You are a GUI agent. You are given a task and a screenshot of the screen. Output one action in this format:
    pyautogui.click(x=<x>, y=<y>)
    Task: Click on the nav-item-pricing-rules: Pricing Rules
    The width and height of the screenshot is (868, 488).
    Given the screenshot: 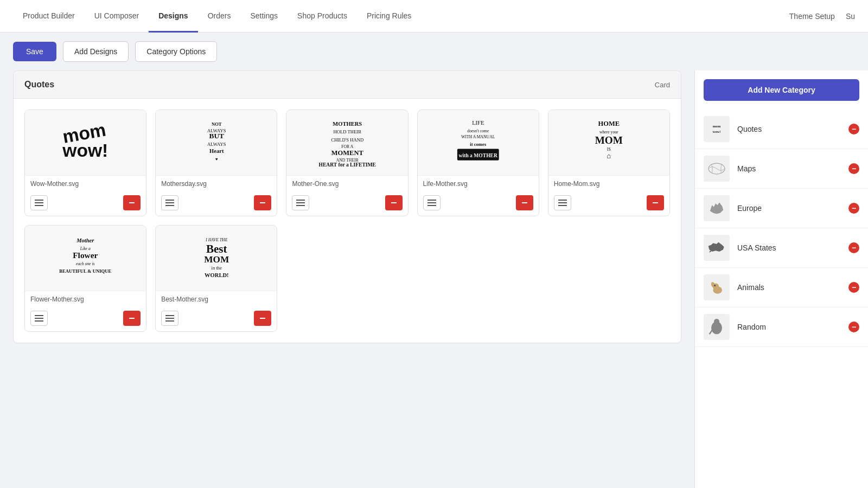 What is the action you would take?
    pyautogui.click(x=389, y=16)
    